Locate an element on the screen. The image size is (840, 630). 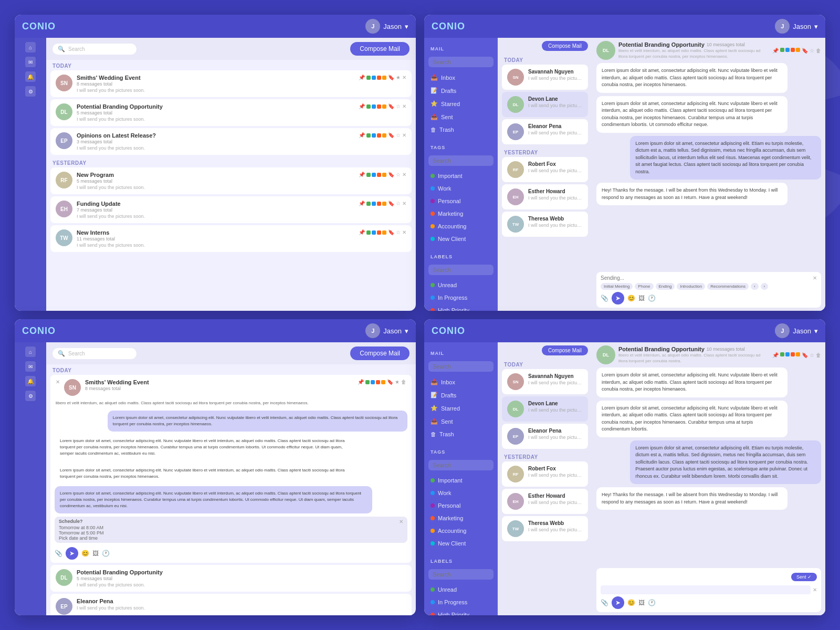
br-tag-accounting: Accounting is located at coordinates (461, 531).